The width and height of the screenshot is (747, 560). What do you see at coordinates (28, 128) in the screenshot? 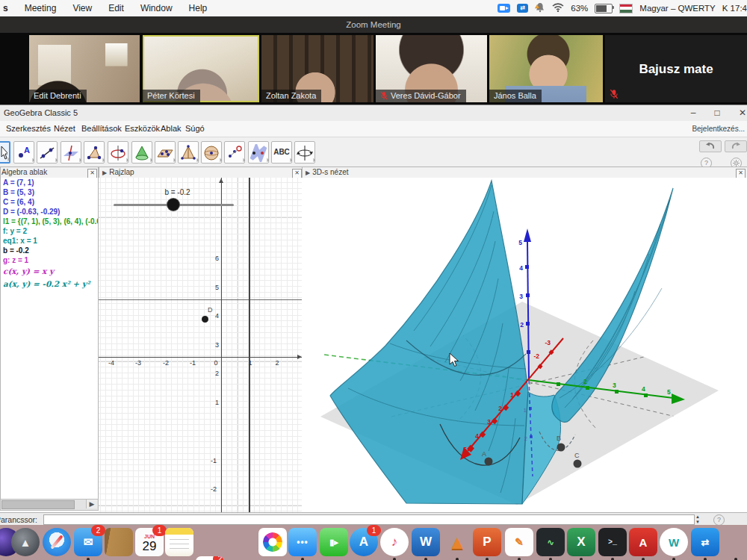
I see `menu-szerkesztes: Szerkesztés` at bounding box center [28, 128].